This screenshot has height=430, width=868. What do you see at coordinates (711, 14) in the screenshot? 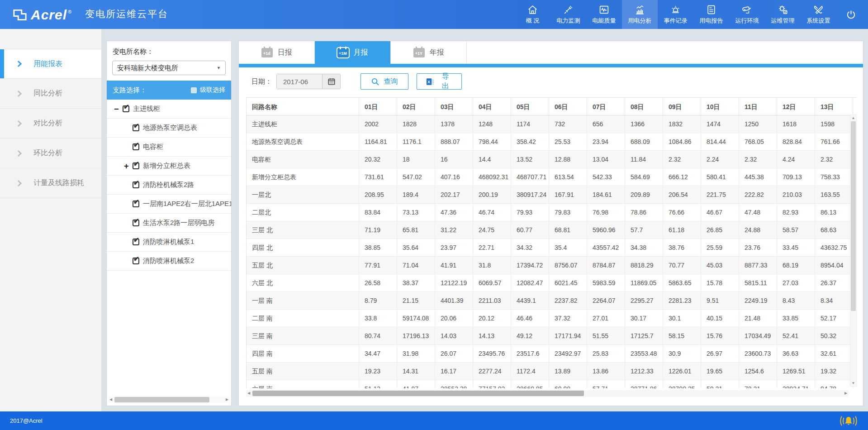
I see `nav-item-report: 用电报告` at bounding box center [711, 14].